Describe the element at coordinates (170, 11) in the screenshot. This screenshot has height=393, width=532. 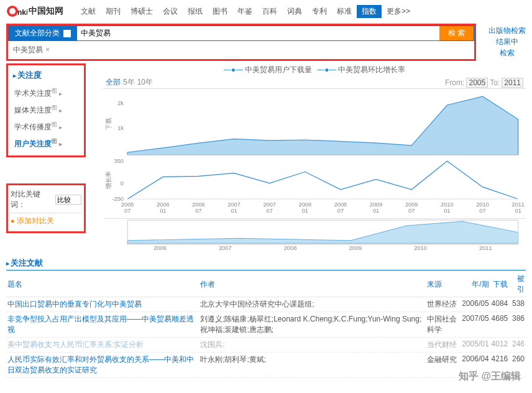
I see `nav-会议: 会议` at that location.